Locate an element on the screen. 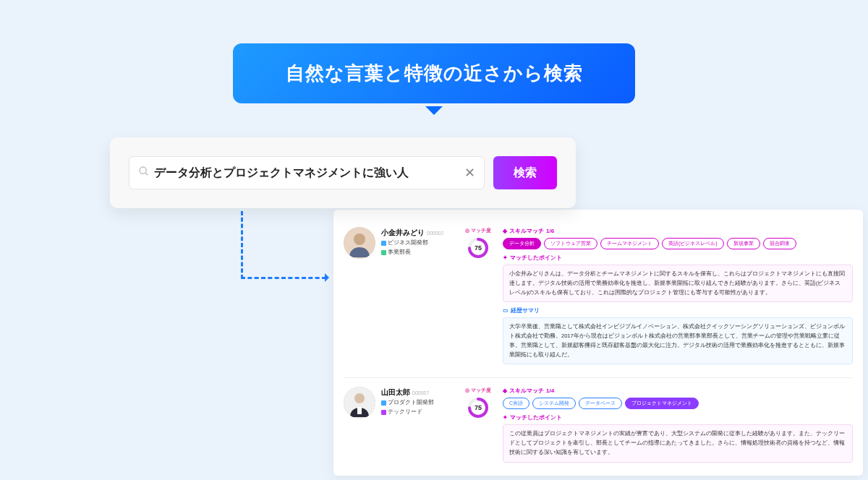  callout-text: 自然な言葉と特徴の近さから検索 is located at coordinates (434, 73).